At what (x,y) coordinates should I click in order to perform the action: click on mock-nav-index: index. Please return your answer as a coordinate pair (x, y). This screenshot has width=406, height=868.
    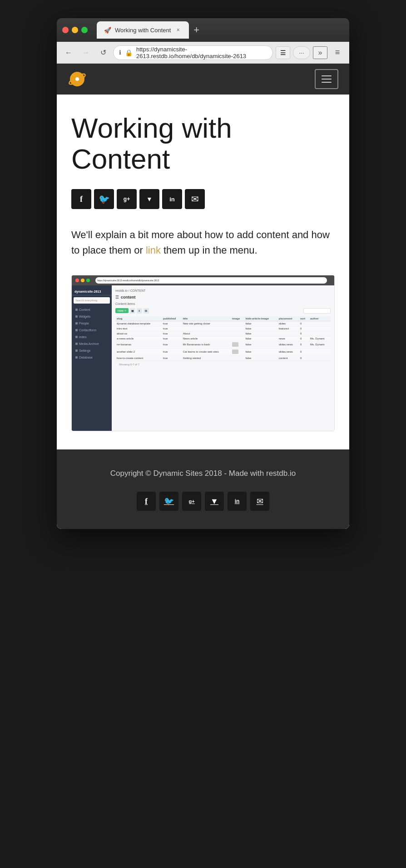
    Looking at the image, I should click on (92, 337).